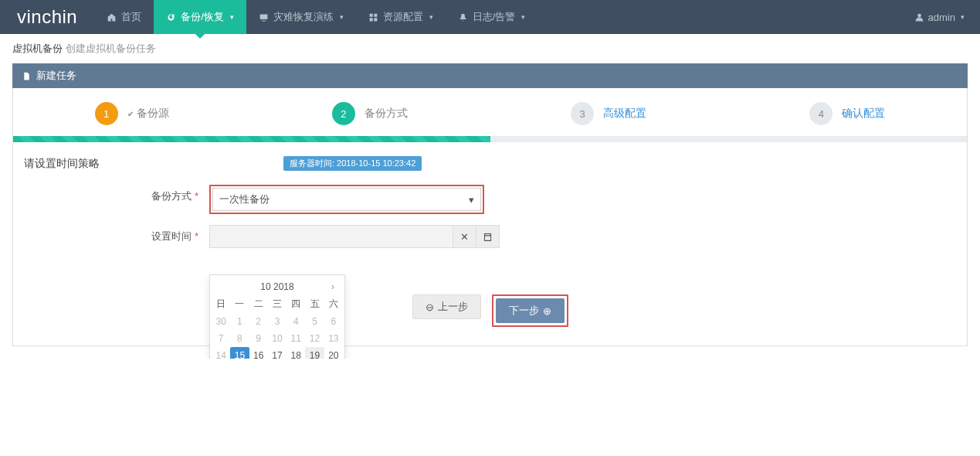 The height and width of the screenshot is (456, 980). What do you see at coordinates (370, 114) in the screenshot?
I see `step-2: 2 备份方式` at bounding box center [370, 114].